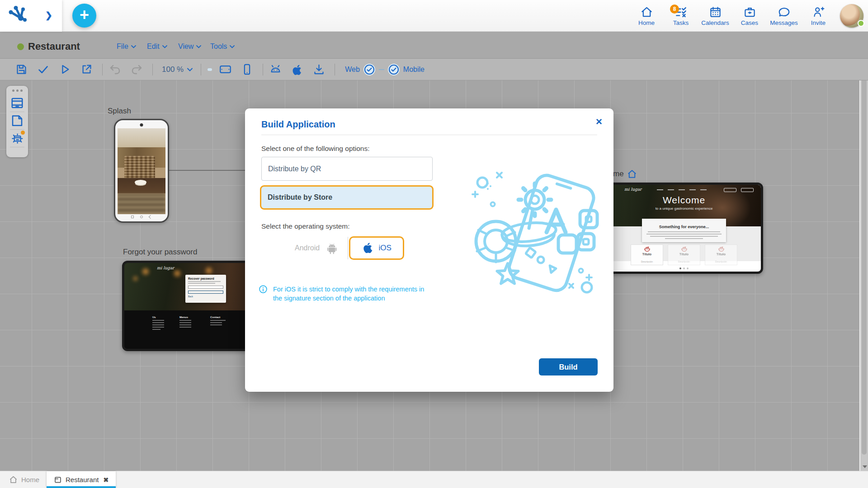  I want to click on layout-sections-icon, so click(17, 103).